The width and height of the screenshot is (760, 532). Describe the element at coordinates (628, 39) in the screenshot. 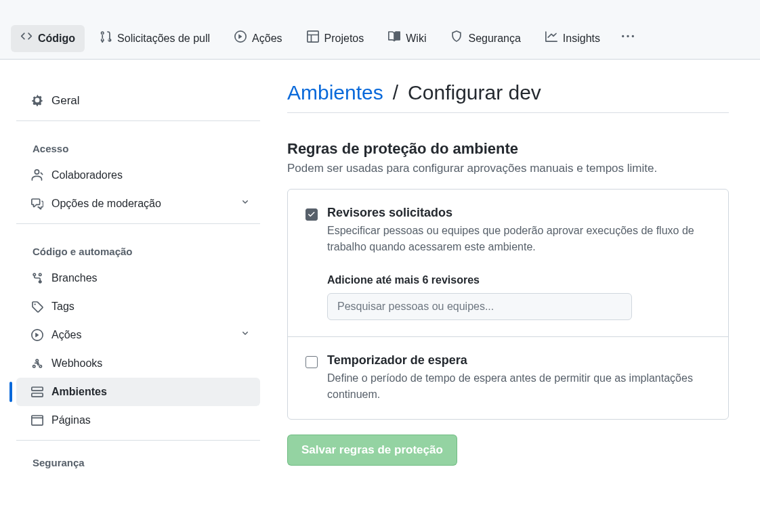

I see `tab-overflow-menu` at that location.